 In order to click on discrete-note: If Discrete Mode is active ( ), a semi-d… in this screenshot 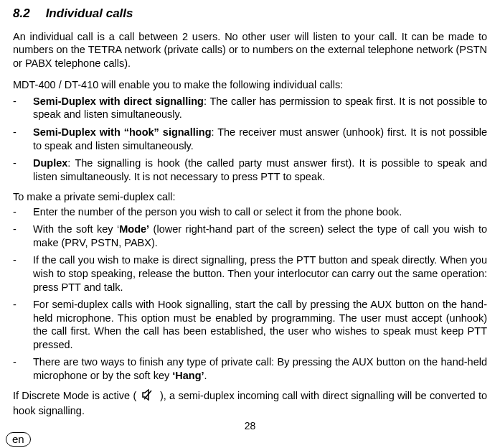, I will do `click(250, 403)`.